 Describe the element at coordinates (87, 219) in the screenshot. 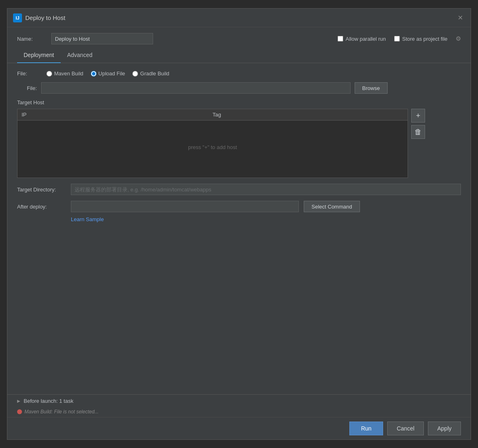

I see `learn-sample-link: Learn Sample` at that location.